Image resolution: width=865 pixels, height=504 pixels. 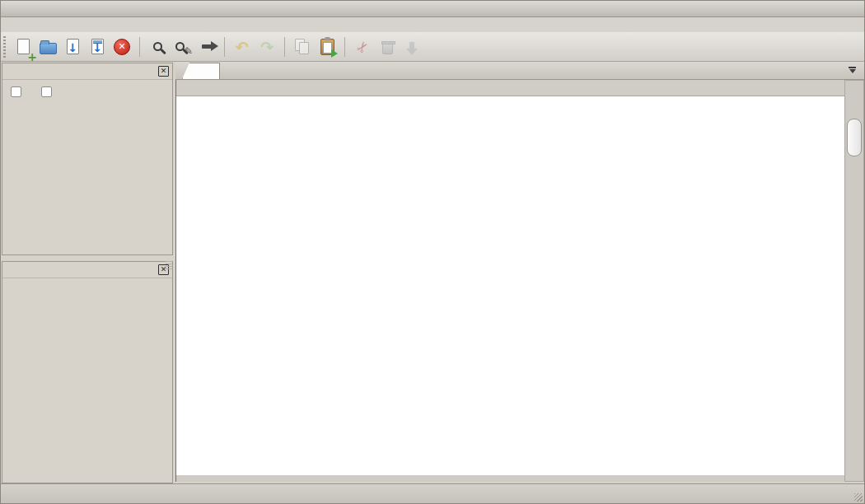 What do you see at coordinates (267, 47) in the screenshot?
I see `redo-icon: ↷` at bounding box center [267, 47].